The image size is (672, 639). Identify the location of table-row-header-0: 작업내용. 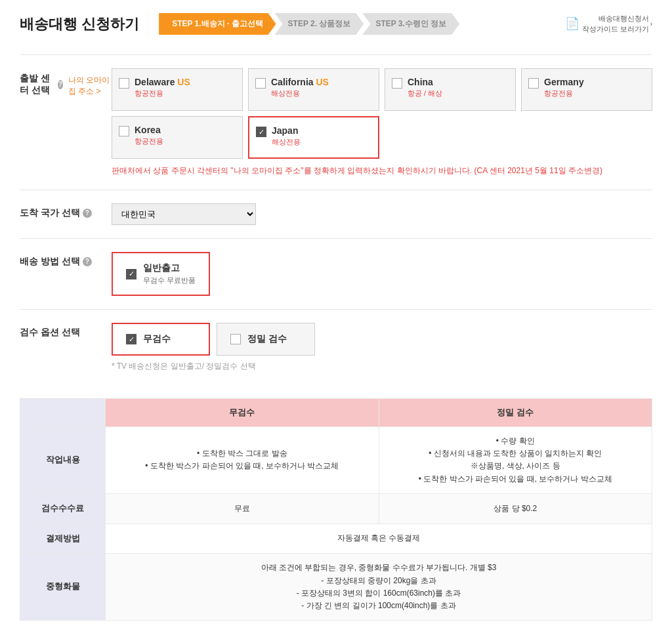
(63, 461).